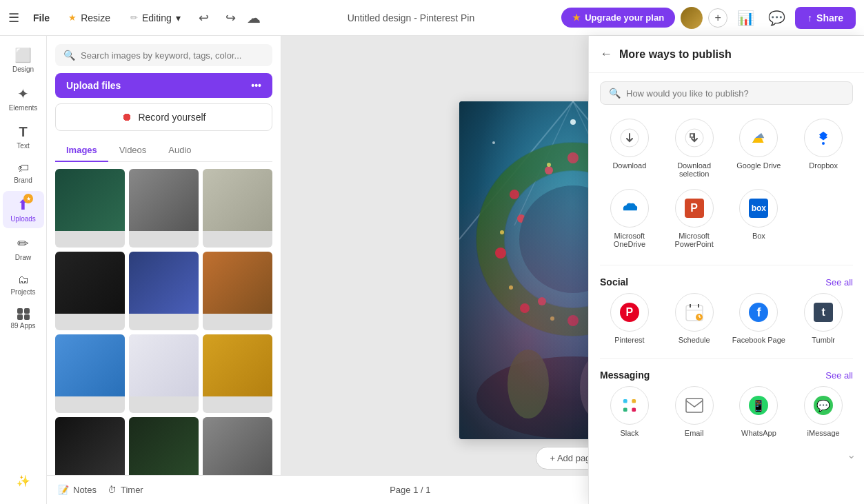 This screenshot has width=864, height=504. Describe the element at coordinates (727, 455) in the screenshot. I see `scroll-indicator: ⌄` at that location.